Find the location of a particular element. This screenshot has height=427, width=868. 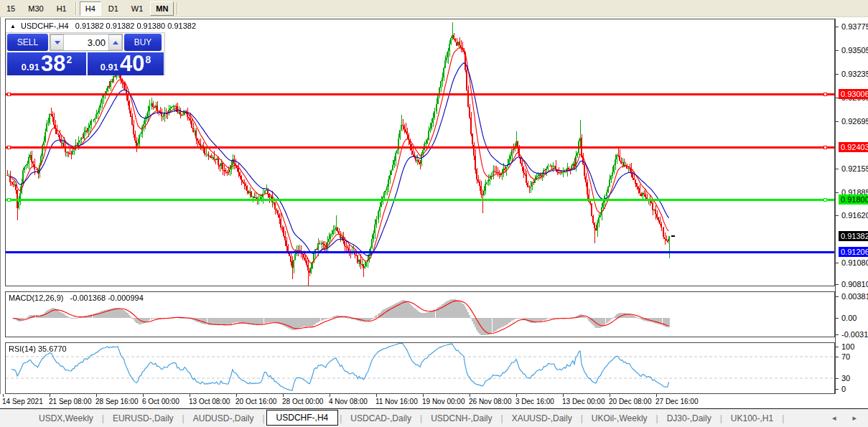

time-axis: 14 Sep 202121 Sep 08:0028 Sep 16:006 Oct… is located at coordinates (418, 401).